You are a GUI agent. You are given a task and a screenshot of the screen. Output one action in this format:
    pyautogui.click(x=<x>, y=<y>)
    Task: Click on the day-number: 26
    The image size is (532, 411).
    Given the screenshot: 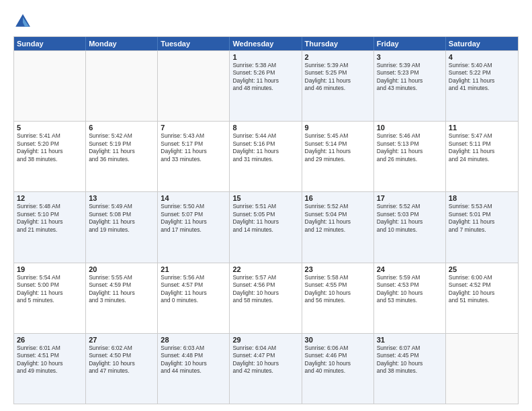 What is the action you would take?
    pyautogui.click(x=50, y=340)
    